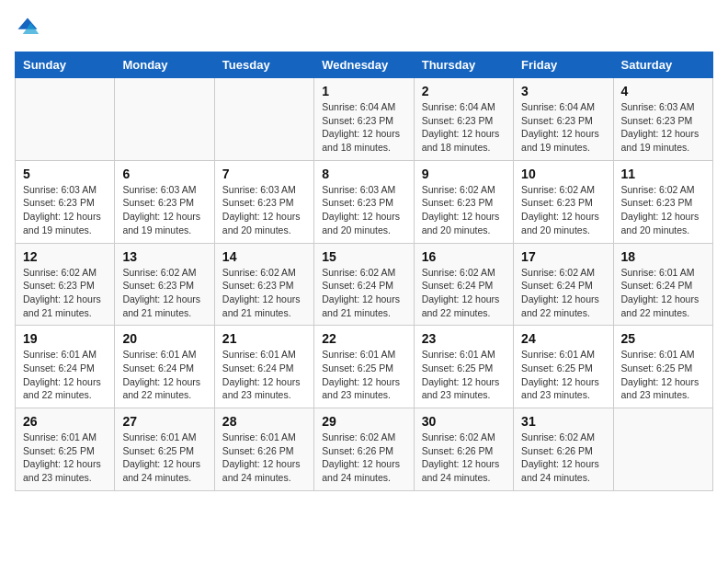  What do you see at coordinates (364, 120) in the screenshot?
I see `calendar-week-row: 1Sunrise: 6:04 AM Sunset: 6:23 PM Daylig…` at bounding box center [364, 120].